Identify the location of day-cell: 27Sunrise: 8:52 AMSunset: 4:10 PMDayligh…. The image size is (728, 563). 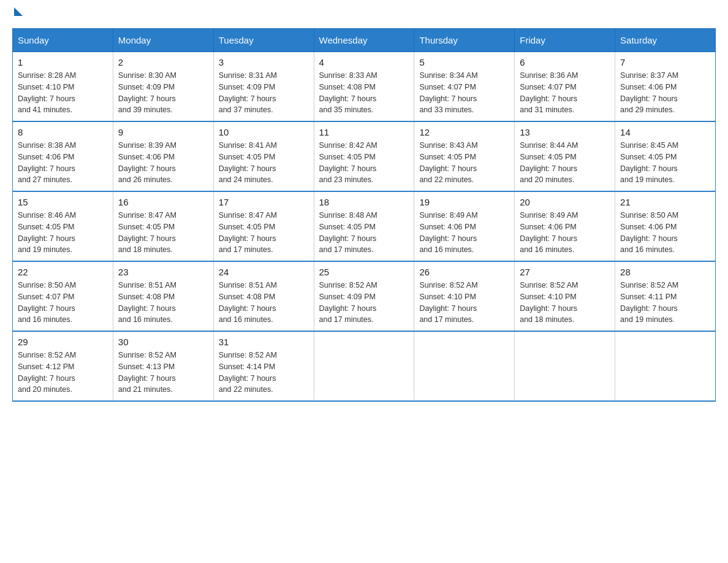
(565, 296).